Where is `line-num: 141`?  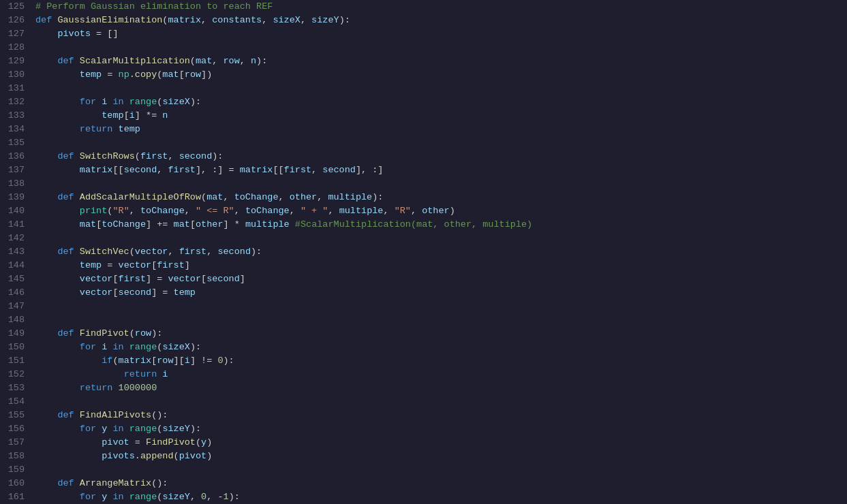
line-num: 141 is located at coordinates (15, 225).